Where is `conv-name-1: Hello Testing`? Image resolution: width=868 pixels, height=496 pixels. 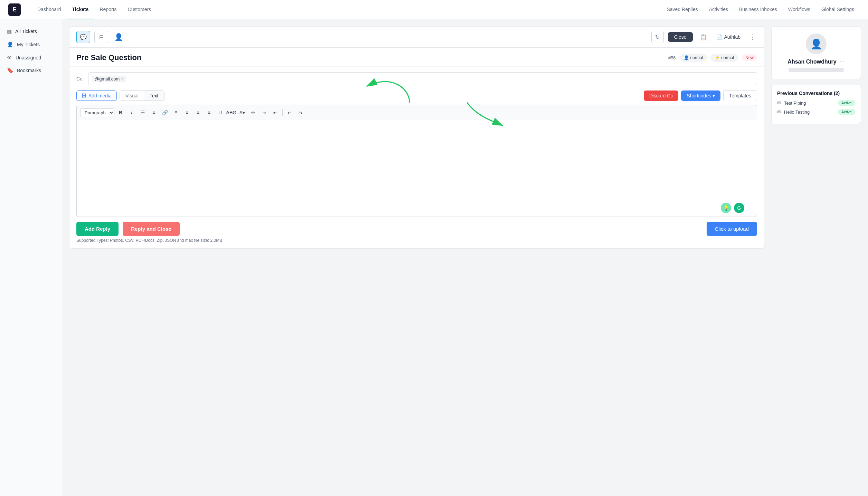
conv-name-1: Hello Testing is located at coordinates (810, 112).